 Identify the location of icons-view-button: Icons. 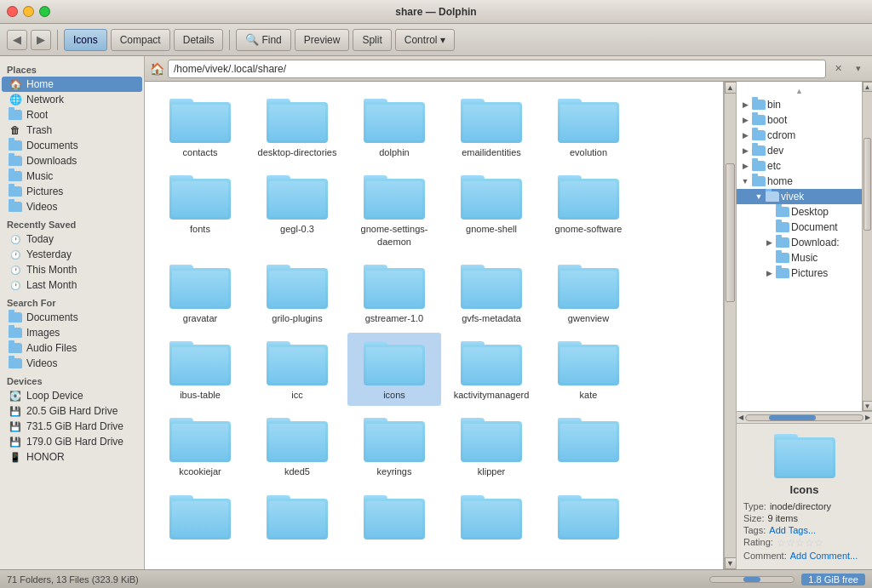
(85, 40).